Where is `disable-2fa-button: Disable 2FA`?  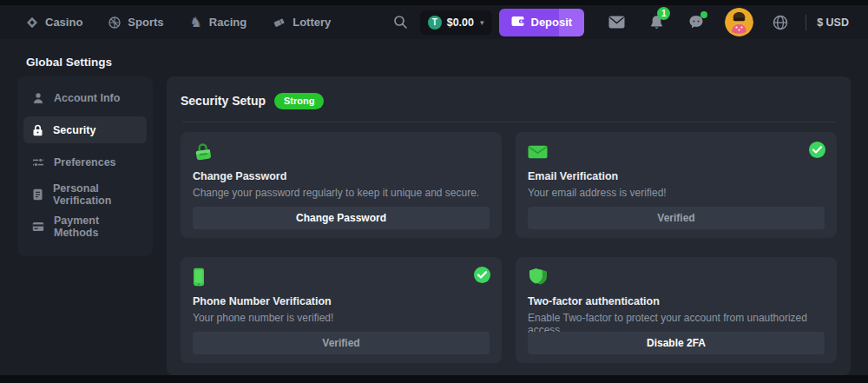
disable-2fa-button: Disable 2FA is located at coordinates (676, 343).